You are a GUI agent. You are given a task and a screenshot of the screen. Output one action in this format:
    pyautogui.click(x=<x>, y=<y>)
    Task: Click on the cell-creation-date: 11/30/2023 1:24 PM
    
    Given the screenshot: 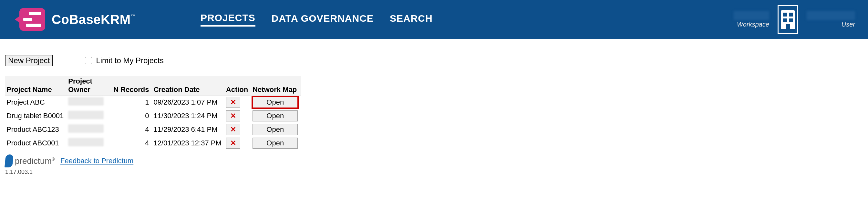 What is the action you would take?
    pyautogui.click(x=188, y=116)
    